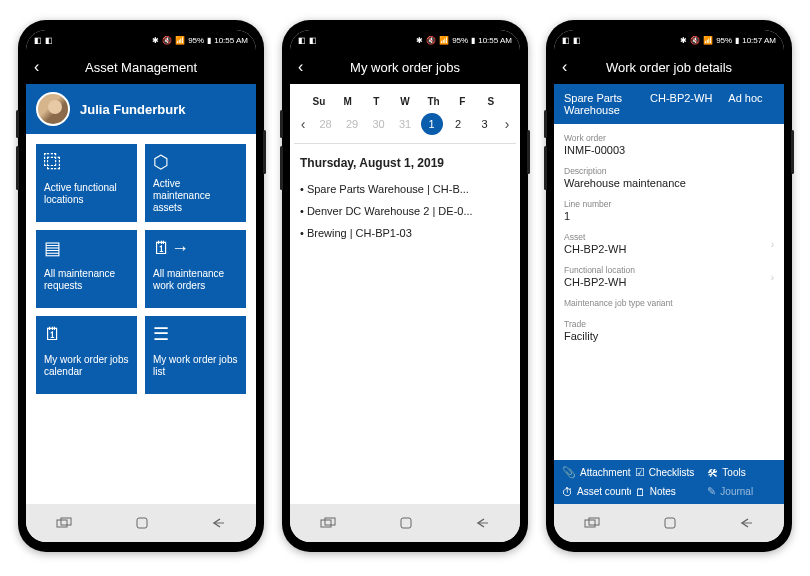 This screenshot has height=576, width=810. Describe the element at coordinates (669, 276) in the screenshot. I see `field-functional-location: Functional location CH-BP2-WH ›` at that location.